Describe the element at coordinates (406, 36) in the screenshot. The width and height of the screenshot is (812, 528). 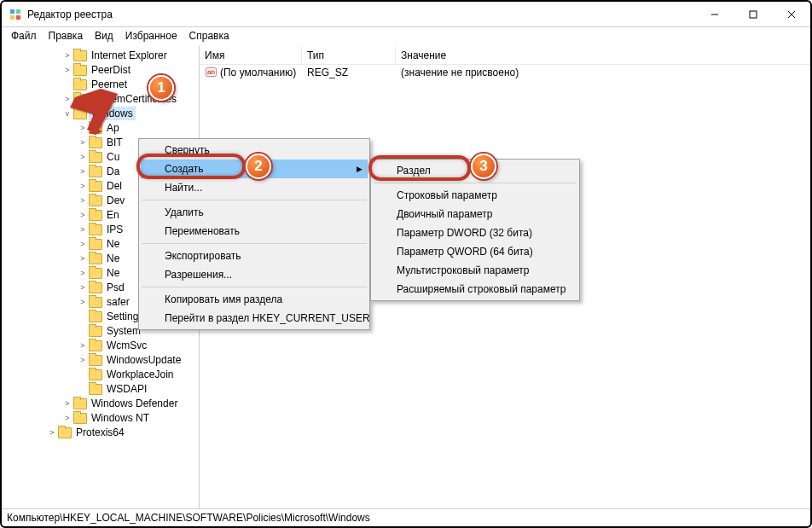
I see `menu-bar: Файл Правка Вид Избранное Справка` at that location.